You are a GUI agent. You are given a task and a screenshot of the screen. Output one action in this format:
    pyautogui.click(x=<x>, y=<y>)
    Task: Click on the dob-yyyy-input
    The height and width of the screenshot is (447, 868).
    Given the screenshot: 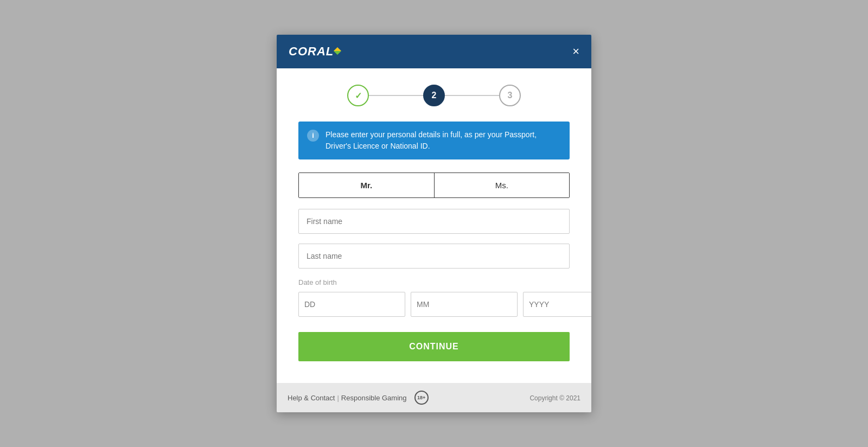 What is the action you would take?
    pyautogui.click(x=557, y=304)
    